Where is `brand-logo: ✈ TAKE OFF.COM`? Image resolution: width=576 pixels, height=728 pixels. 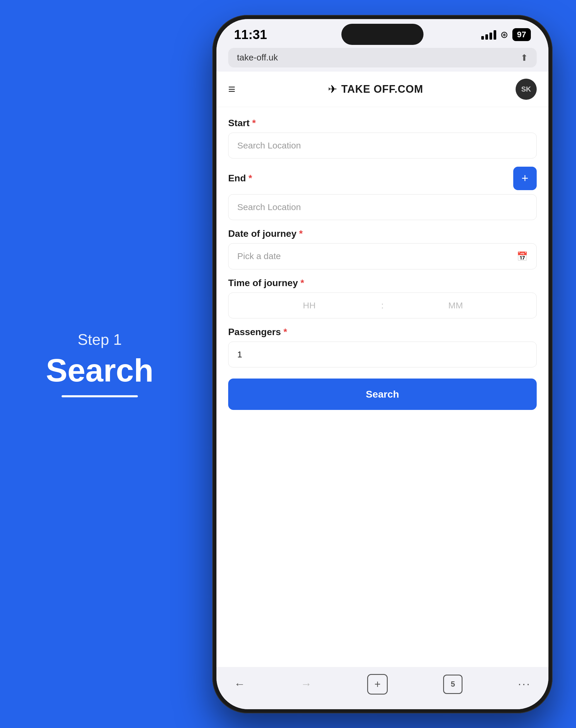
brand-logo: ✈ TAKE OFF.COM is located at coordinates (376, 89).